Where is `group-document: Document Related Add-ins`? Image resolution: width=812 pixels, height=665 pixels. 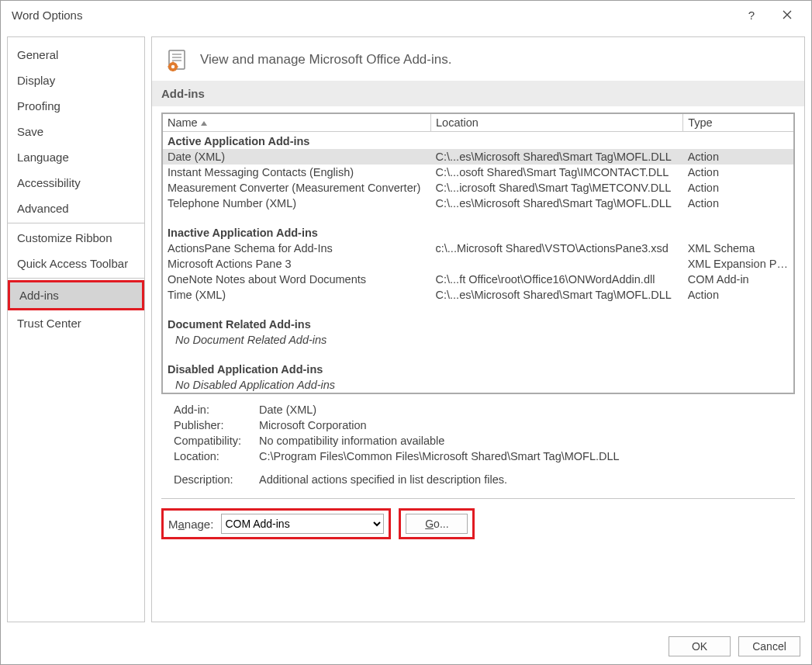
group-document: Document Related Add-ins is located at coordinates (478, 324).